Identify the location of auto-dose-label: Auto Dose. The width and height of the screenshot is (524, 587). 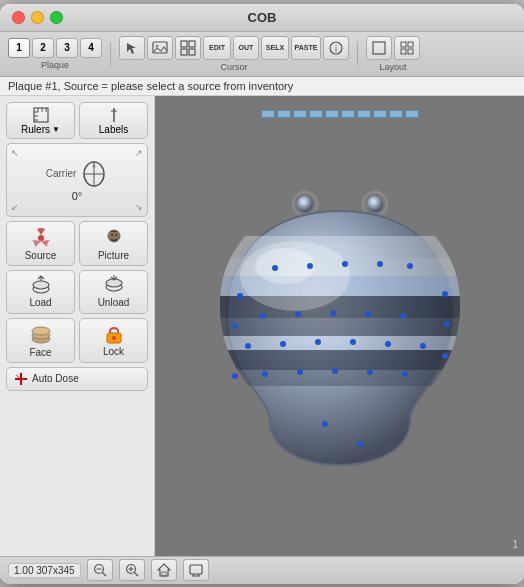
(56, 378).